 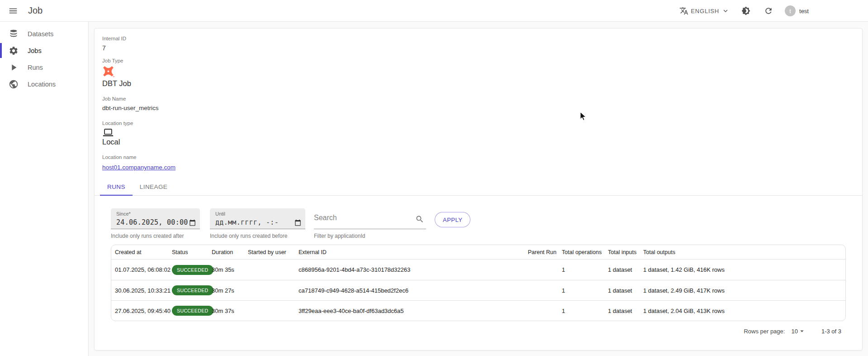 I want to click on until-date-input: Until дд.мм.гггг, -:-, so click(x=258, y=219).